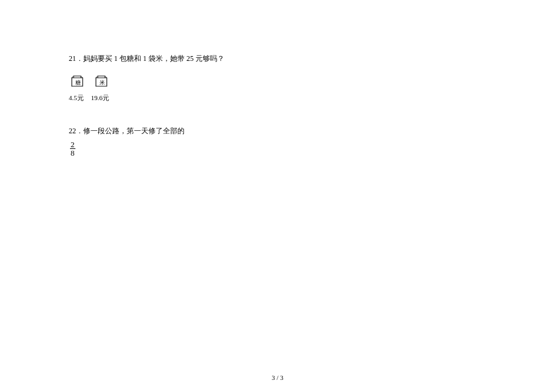 The height and width of the screenshot is (392, 555). I want to click on fraction-numerator: 2, so click(72, 145).